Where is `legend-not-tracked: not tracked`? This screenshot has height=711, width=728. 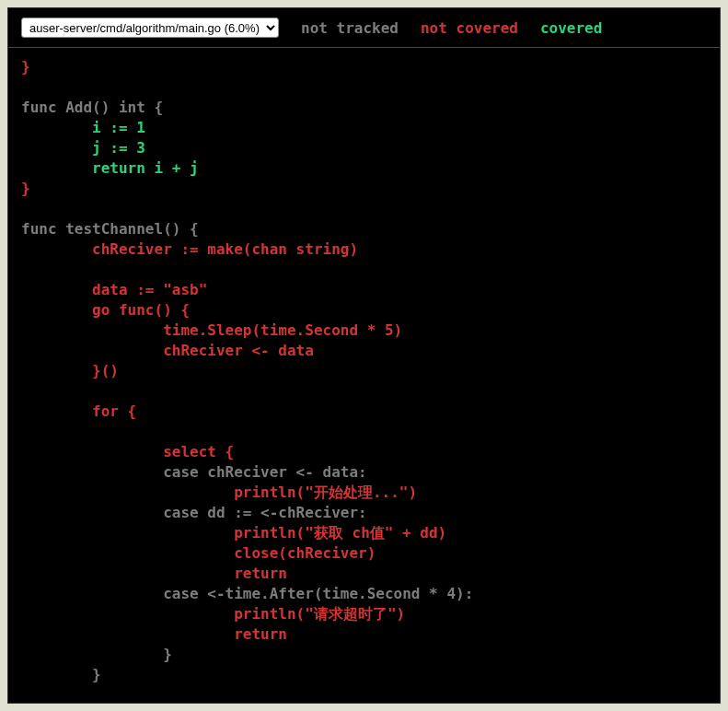 legend-not-tracked: not tracked is located at coordinates (350, 28).